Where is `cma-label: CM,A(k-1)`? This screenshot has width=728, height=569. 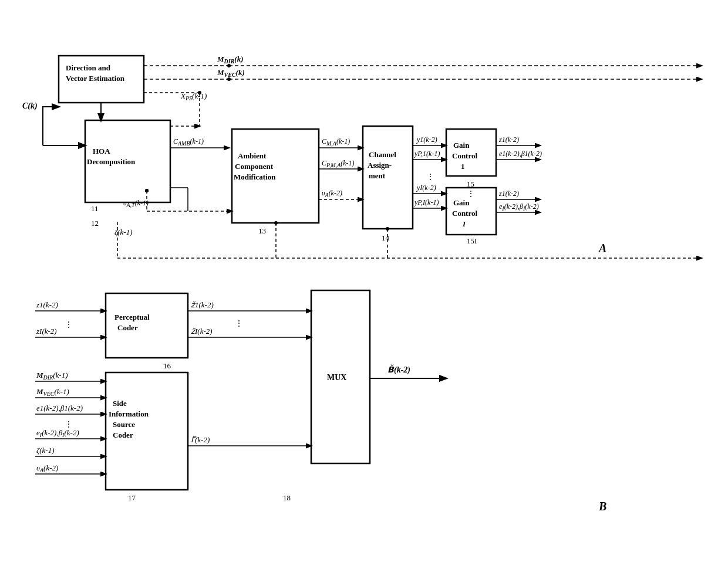
cma-label: CM,A(k-1) is located at coordinates (336, 142).